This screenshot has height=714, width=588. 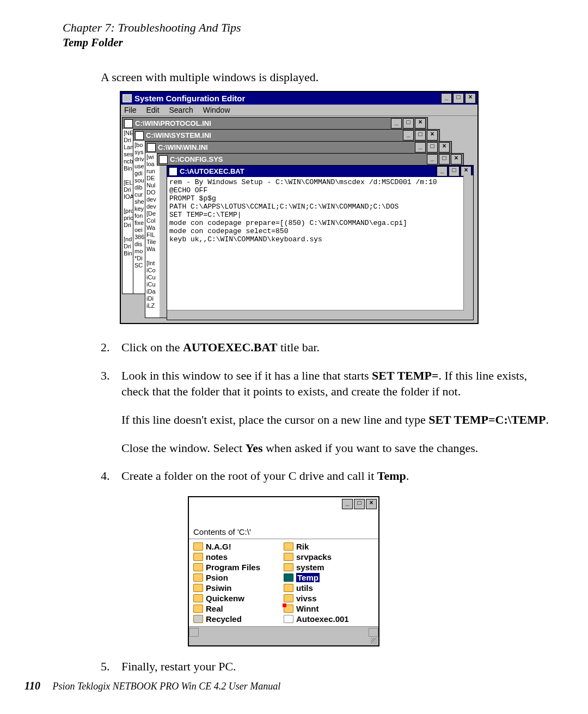 I want to click on autoexec-bat-title: C:\AUTOEXEC.BAT _ □ ×, so click(x=320, y=171).